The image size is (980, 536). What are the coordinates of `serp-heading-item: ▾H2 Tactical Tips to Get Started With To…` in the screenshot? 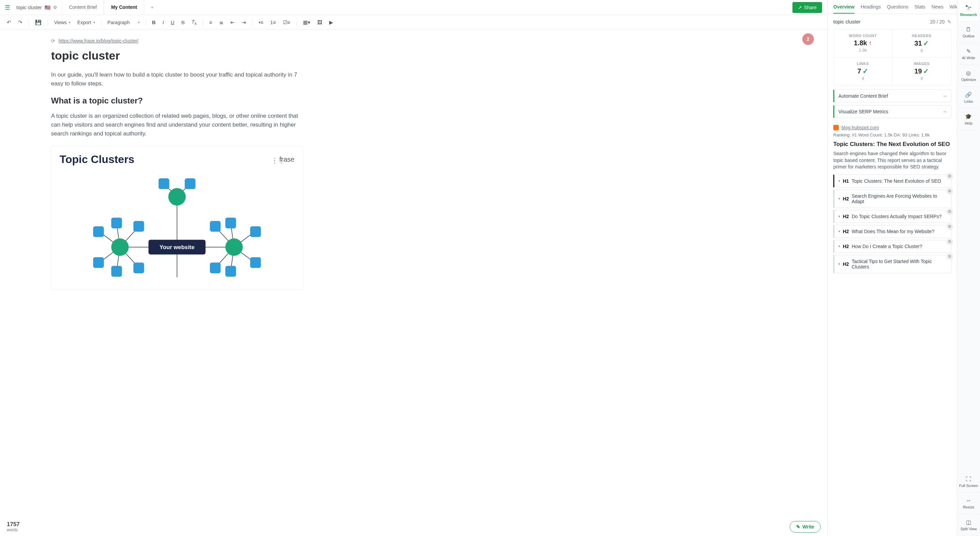 It's located at (892, 264).